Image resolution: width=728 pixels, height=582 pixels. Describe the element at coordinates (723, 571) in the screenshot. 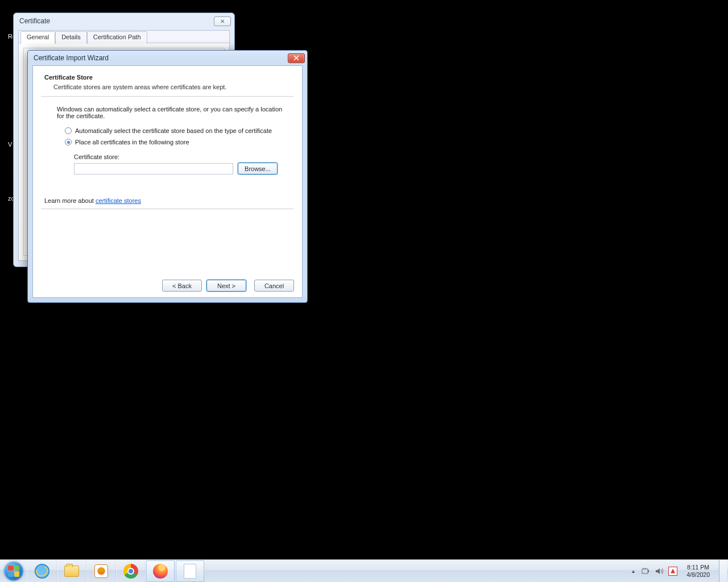

I see `show-desktop-button` at that location.